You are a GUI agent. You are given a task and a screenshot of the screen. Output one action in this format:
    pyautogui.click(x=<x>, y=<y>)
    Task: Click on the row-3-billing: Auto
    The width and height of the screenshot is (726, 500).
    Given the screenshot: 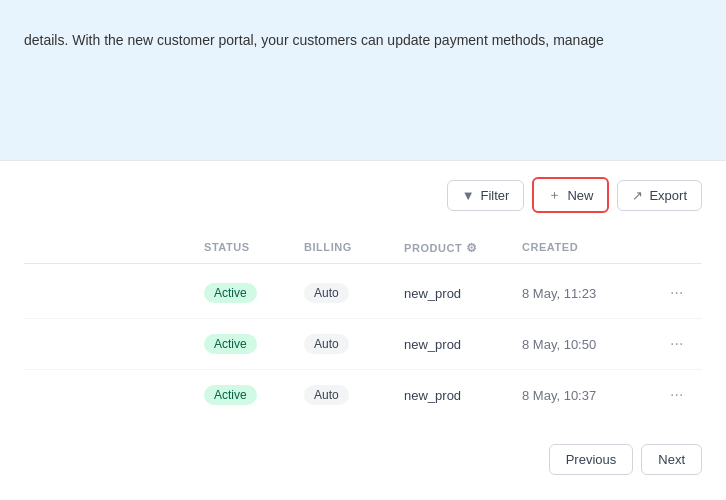 What is the action you would take?
    pyautogui.click(x=354, y=395)
    